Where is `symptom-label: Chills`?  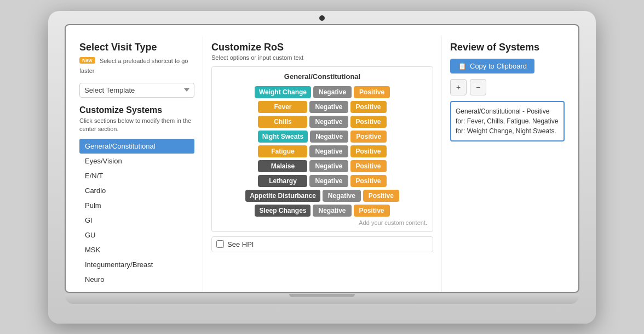
symptom-label: Chills is located at coordinates (283, 122).